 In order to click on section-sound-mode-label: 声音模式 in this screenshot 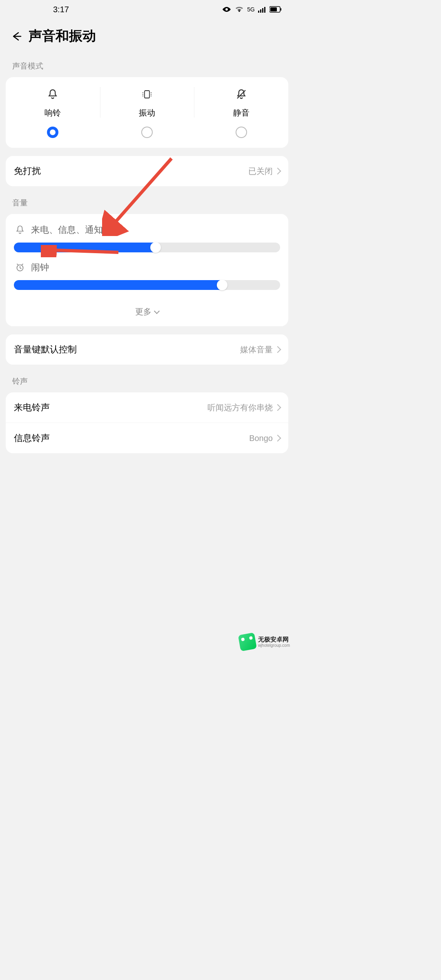, I will do `click(147, 67)`.